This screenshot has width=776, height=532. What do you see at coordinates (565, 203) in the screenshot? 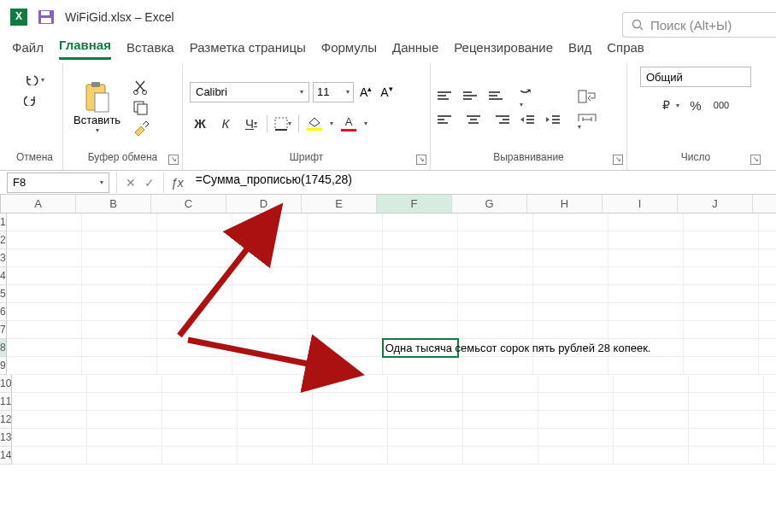
I see `column-header: H` at bounding box center [565, 203].